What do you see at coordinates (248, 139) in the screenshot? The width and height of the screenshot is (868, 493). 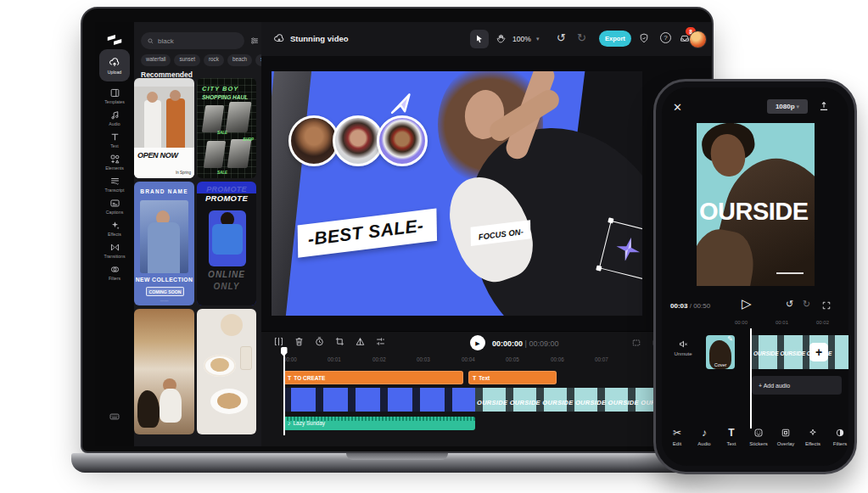 I see `template-badge: SHOP` at bounding box center [248, 139].